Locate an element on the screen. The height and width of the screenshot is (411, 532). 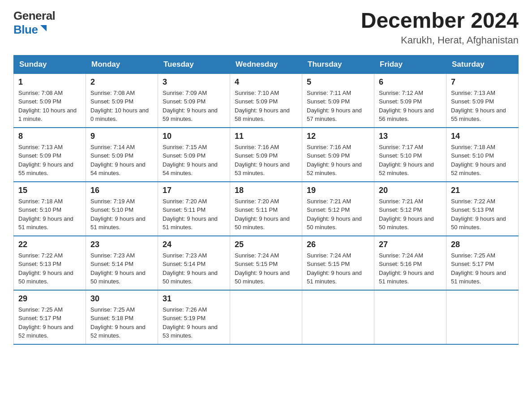
calendar-cell: 15Sunrise: 7:18 AMSunset: 5:10 PMDayligh… is located at coordinates (50, 209).